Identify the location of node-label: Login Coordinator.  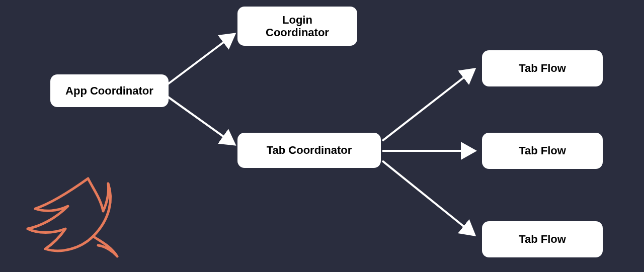
(297, 26).